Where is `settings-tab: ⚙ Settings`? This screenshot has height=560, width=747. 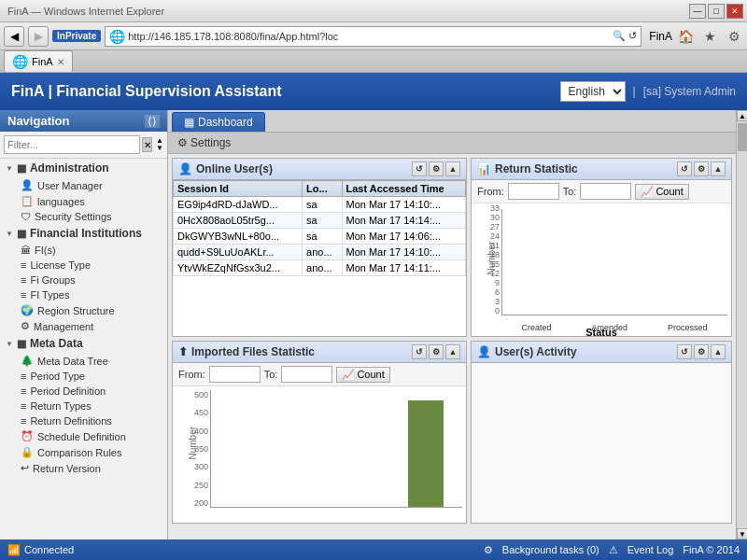
settings-tab: ⚙ Settings is located at coordinates (204, 143).